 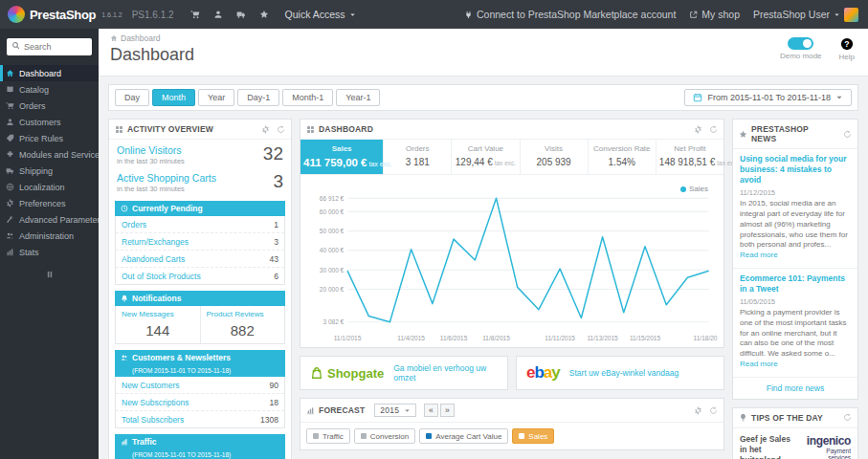 What do you see at coordinates (602, 339) in the screenshot?
I see `svg-text: 11/13/2015` at bounding box center [602, 339].